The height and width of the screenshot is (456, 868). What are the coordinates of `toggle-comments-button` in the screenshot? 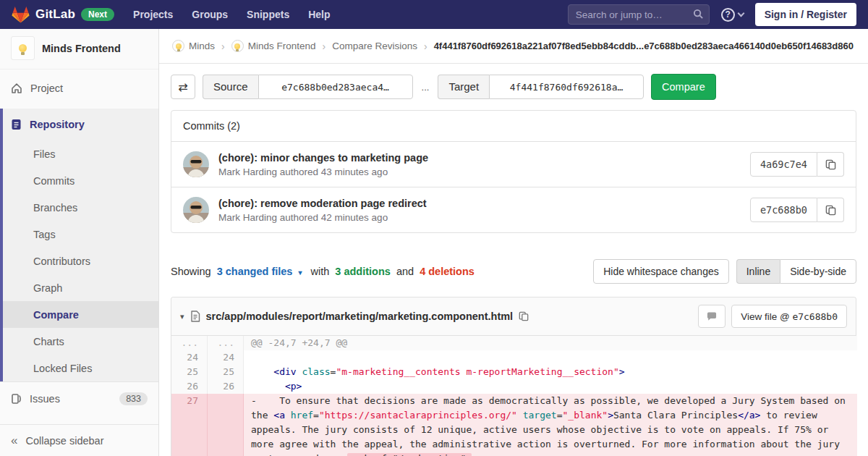 It's located at (712, 316).